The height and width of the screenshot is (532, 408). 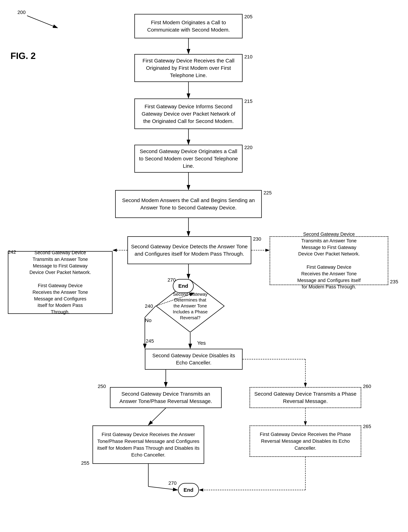 What do you see at coordinates (202, 343) in the screenshot?
I see `yes-label: Yes` at bounding box center [202, 343].